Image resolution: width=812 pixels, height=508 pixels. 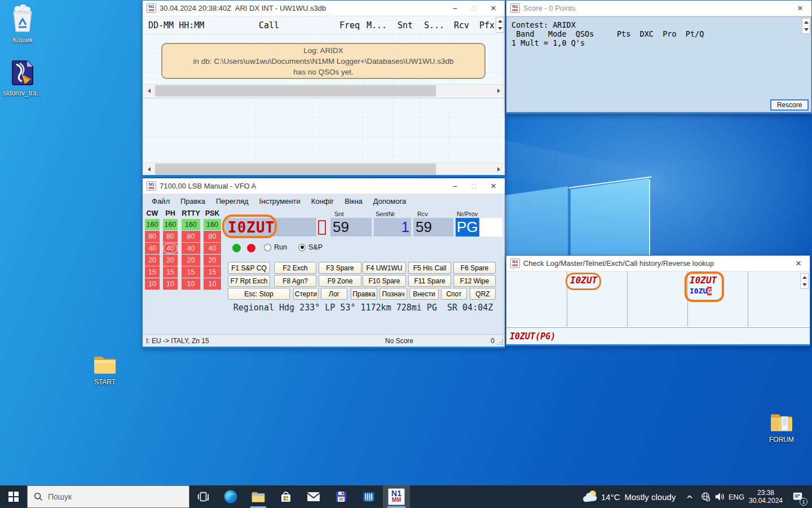 I want to click on volume-tray-button, so click(x=720, y=497).